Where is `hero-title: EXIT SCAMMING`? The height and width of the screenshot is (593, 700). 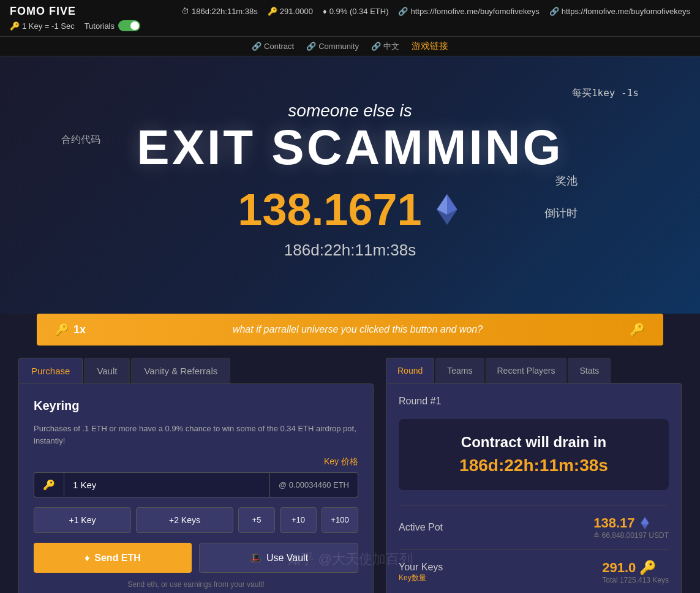
hero-title: EXIT SCAMMING is located at coordinates (350, 148).